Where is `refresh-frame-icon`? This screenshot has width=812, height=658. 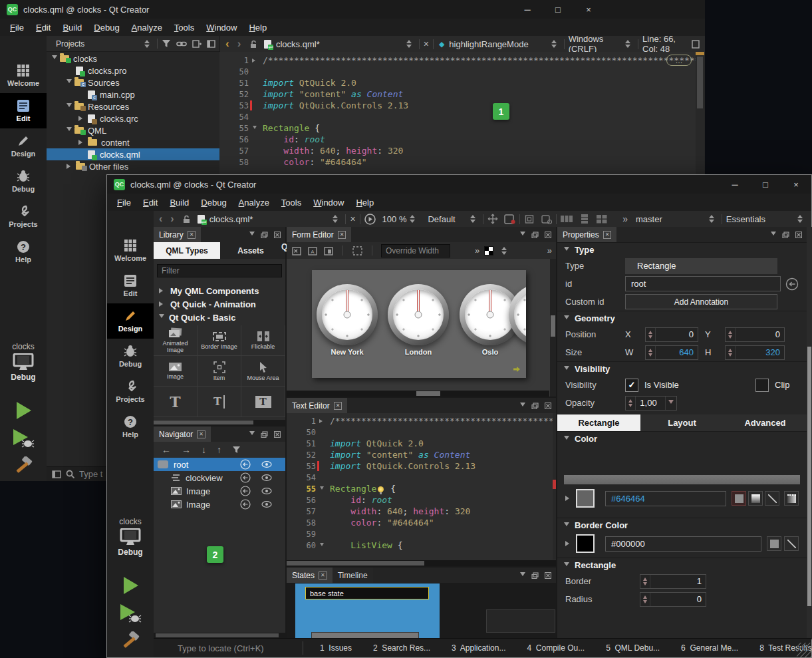
refresh-frame-icon is located at coordinates (547, 220).